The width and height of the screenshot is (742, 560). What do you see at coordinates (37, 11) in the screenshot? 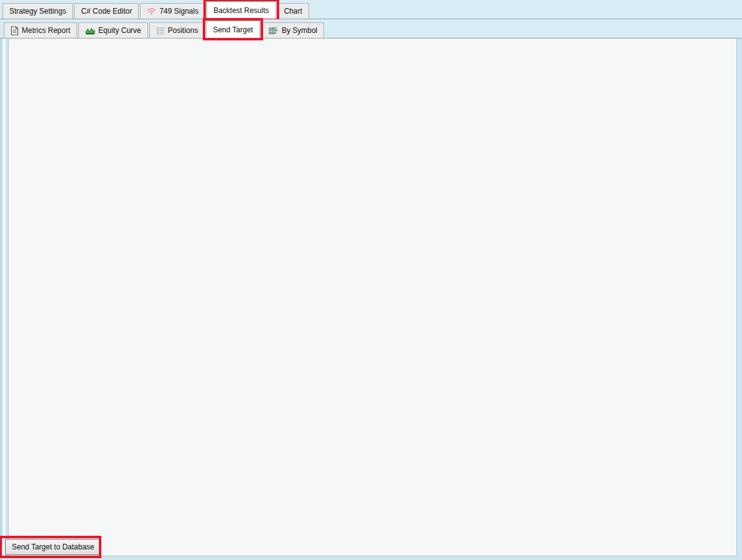
I see `tab-strategy-settings: Strategy Settings` at bounding box center [37, 11].